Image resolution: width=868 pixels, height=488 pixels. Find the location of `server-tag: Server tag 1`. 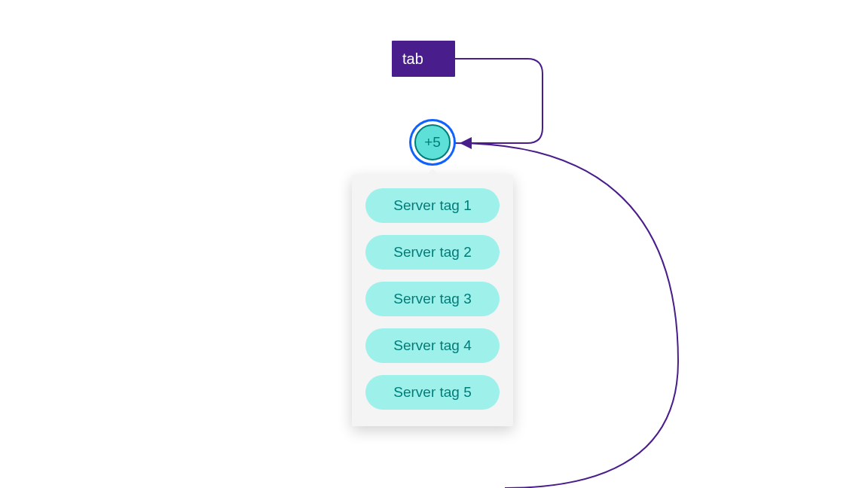

server-tag: Server tag 1 is located at coordinates (432, 206).